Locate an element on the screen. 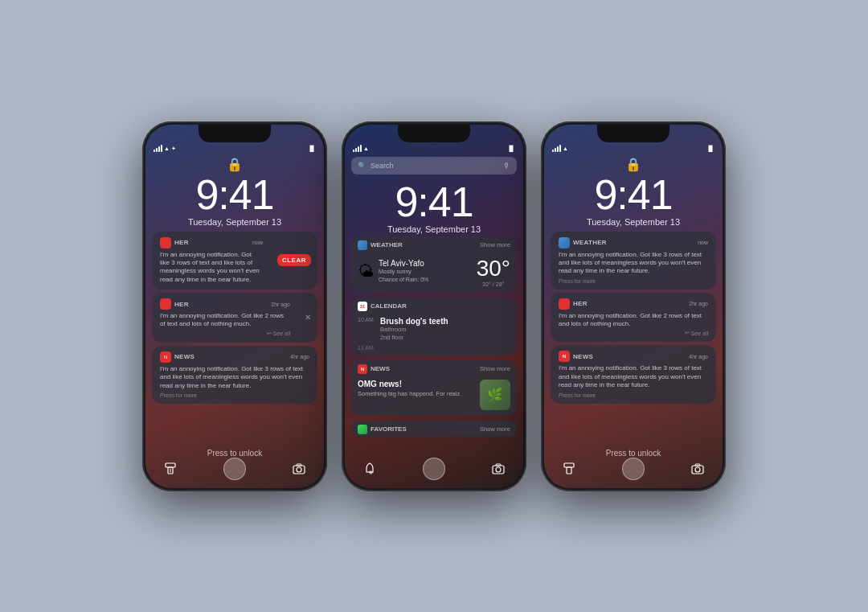 The width and height of the screenshot is (868, 612). notif-app-icon-r1 is located at coordinates (564, 243).